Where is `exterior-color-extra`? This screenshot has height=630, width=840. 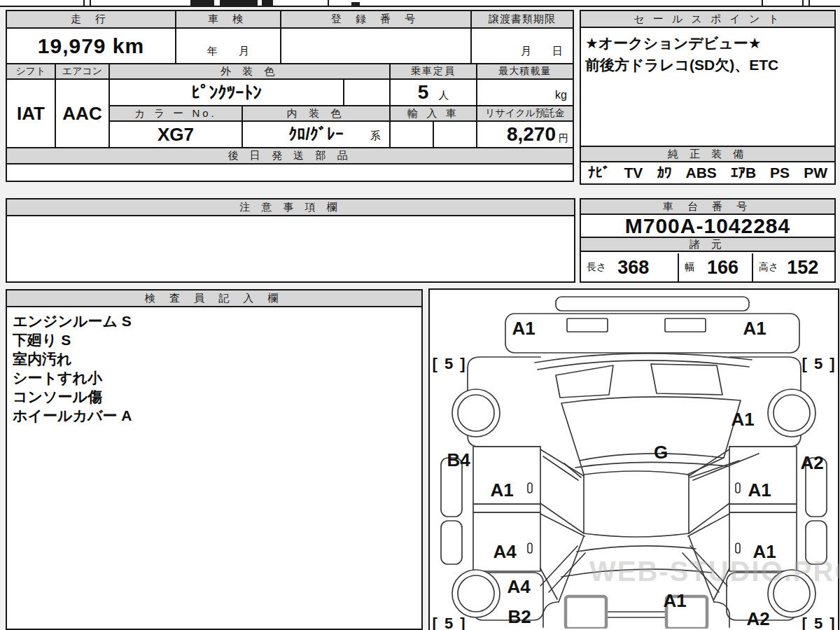
exterior-color-extra is located at coordinates (368, 93).